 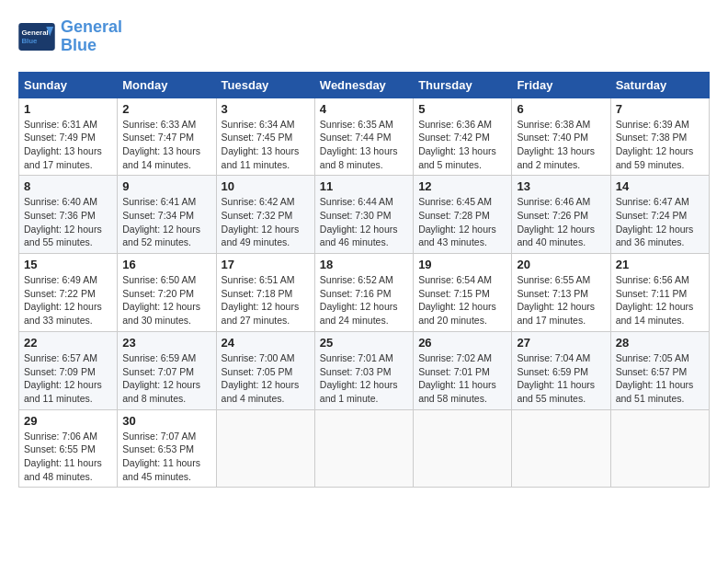 What do you see at coordinates (166, 186) in the screenshot?
I see `day-number: 9` at bounding box center [166, 186].